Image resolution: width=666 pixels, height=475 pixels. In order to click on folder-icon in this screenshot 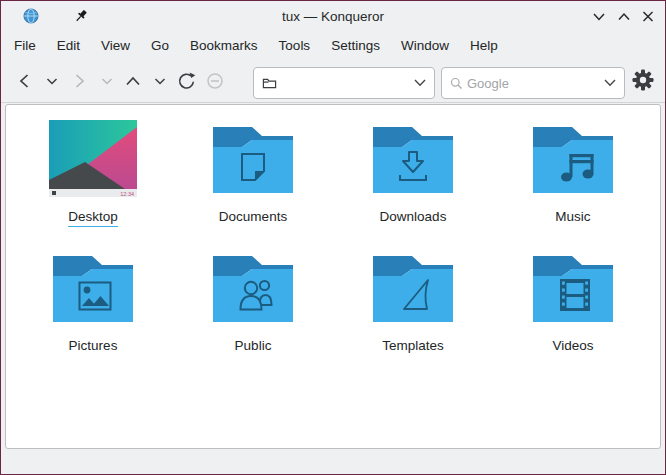, I will do `click(270, 84)`.